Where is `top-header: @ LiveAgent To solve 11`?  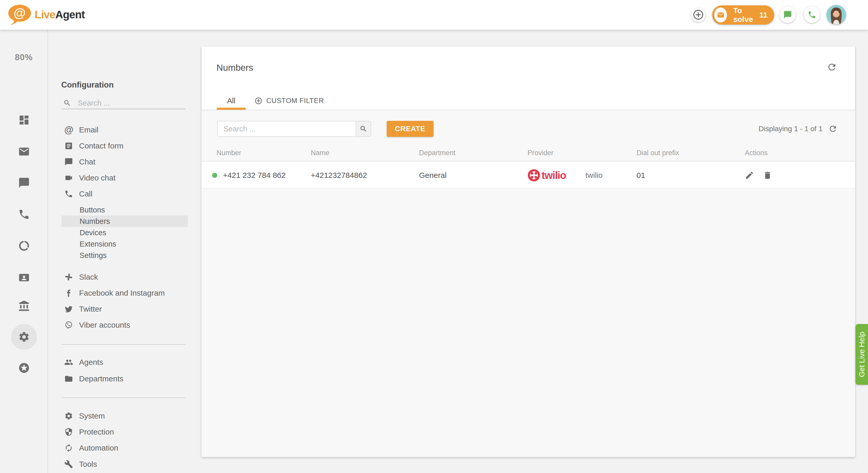 top-header: @ LiveAgent To solve 11 is located at coordinates (434, 15).